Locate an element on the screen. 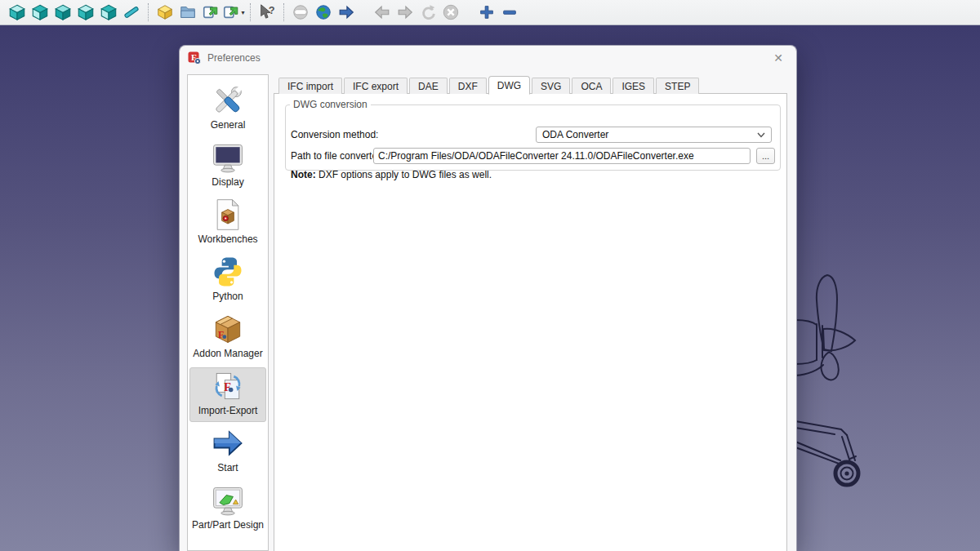 The height and width of the screenshot is (551, 980). refresh-icon is located at coordinates (428, 13).